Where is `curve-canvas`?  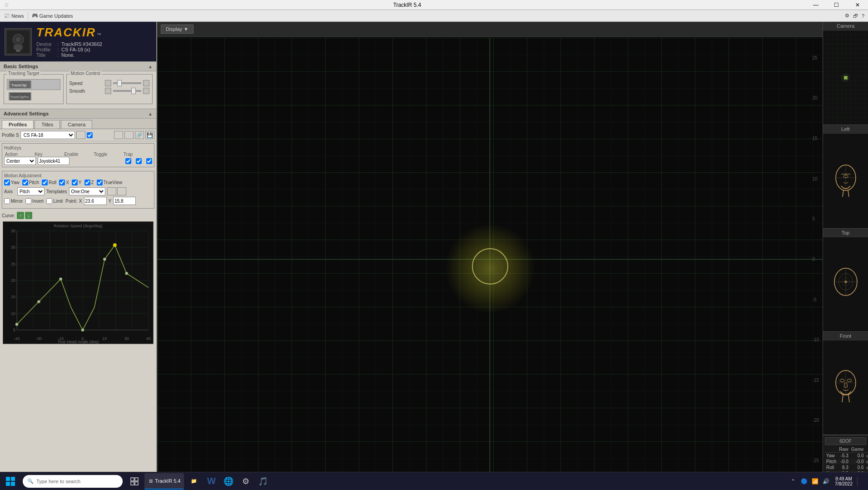
curve-canvas is located at coordinates (78, 283).